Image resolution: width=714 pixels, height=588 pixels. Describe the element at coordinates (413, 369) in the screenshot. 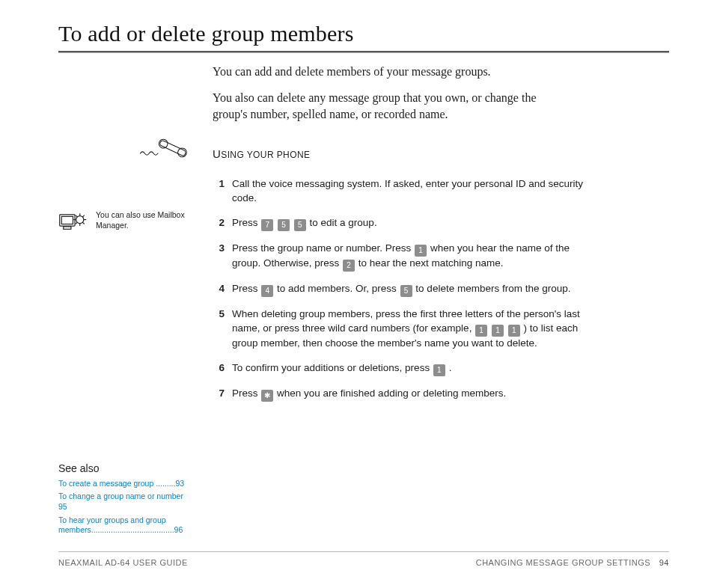

I see `step-body: To confirm your additions or deletions, …` at that location.